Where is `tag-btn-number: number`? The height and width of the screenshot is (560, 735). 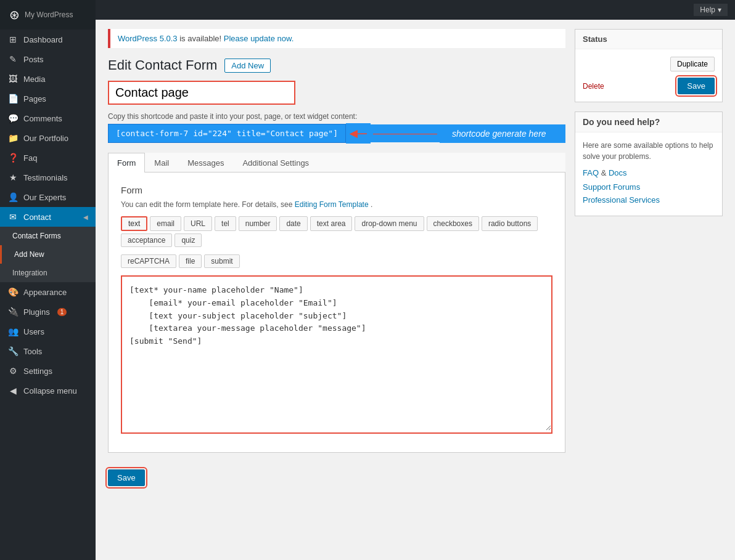 tag-btn-number: number is located at coordinates (258, 224).